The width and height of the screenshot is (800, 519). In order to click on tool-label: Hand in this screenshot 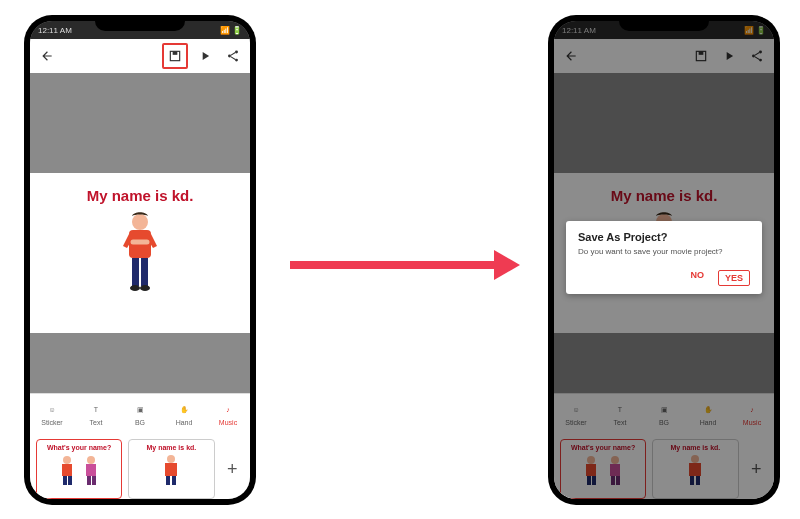, I will do `click(184, 422)`.